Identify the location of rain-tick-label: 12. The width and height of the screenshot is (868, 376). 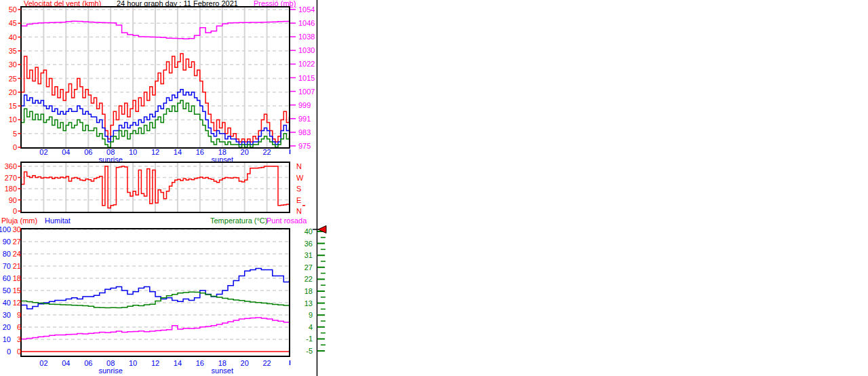
(17, 303).